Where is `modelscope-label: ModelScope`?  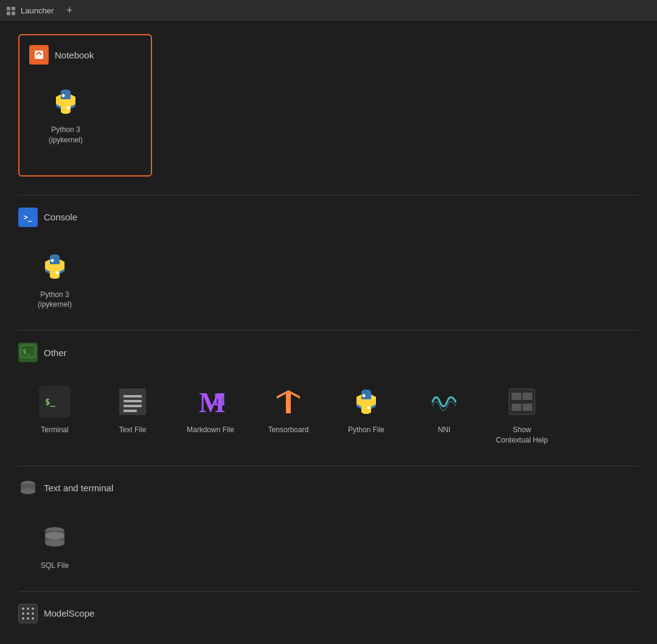 modelscope-label: ModelScope is located at coordinates (69, 614).